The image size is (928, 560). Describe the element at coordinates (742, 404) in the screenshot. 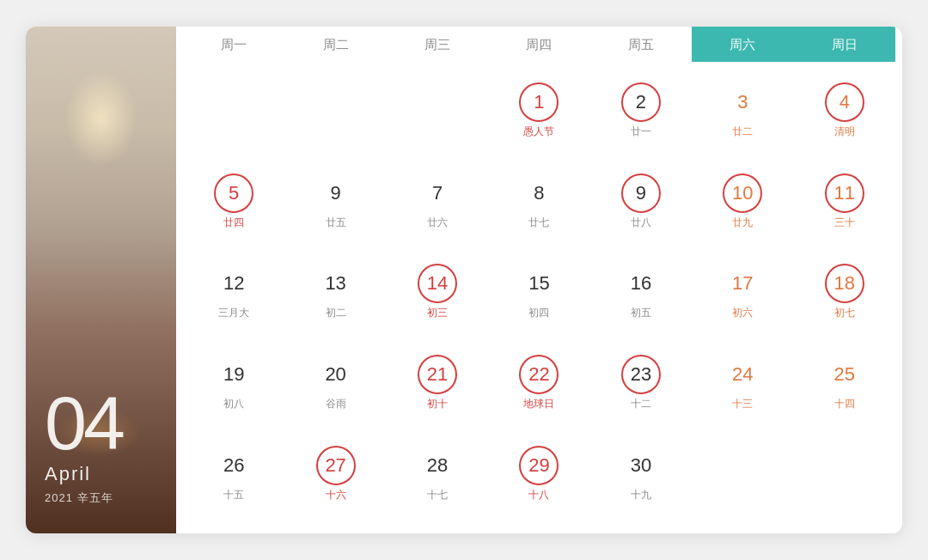

I see `lunar-label: 十三` at that location.